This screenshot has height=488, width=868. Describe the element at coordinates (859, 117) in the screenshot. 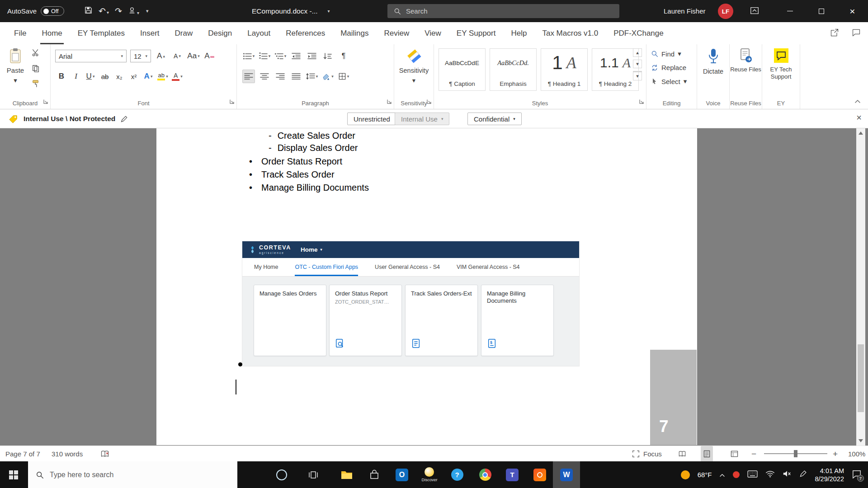

I see `infobar-close-icon: ×` at that location.